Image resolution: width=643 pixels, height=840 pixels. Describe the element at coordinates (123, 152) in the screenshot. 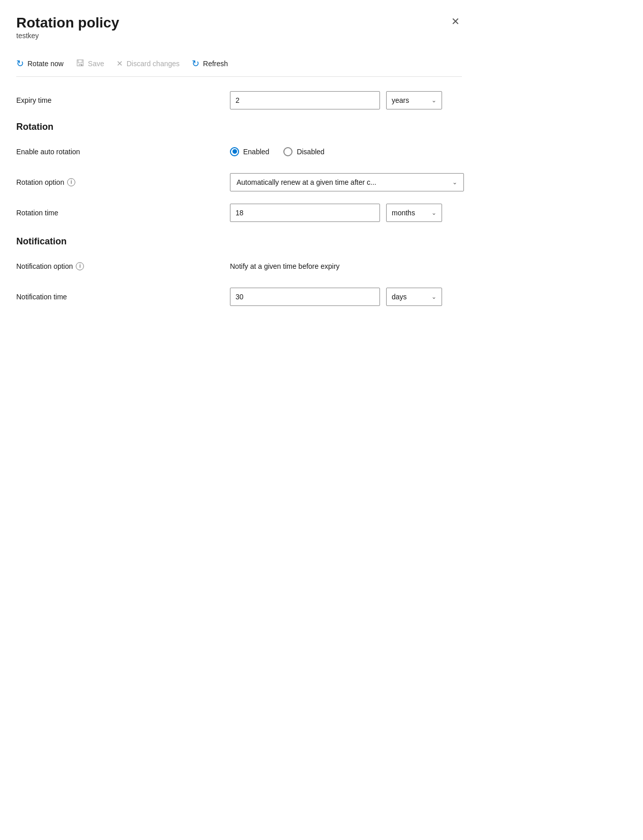

I see `auto-rotation-label: Enable auto rotation` at that location.